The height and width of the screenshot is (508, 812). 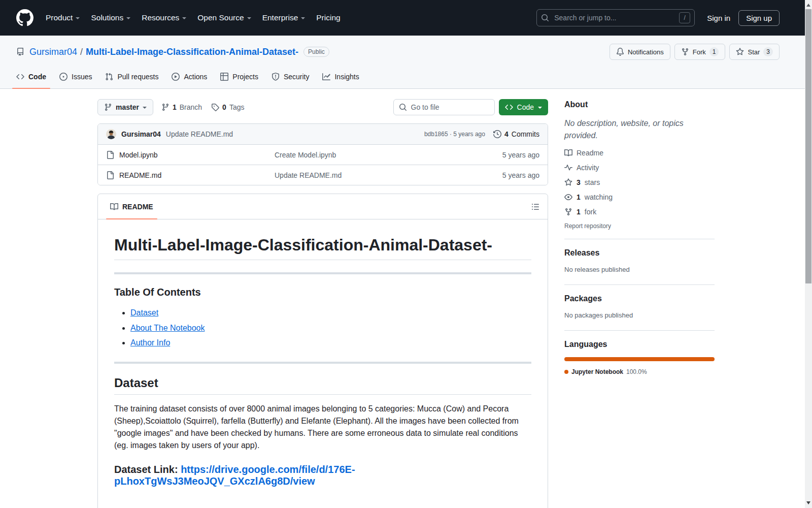 I want to click on fork-button: Fork 1, so click(x=700, y=52).